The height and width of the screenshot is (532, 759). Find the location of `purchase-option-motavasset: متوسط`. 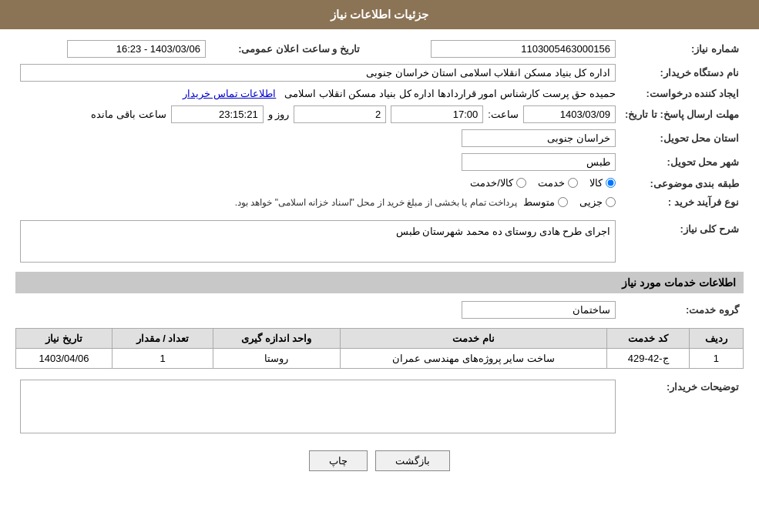

purchase-option-motavasset: متوسط is located at coordinates (546, 202).